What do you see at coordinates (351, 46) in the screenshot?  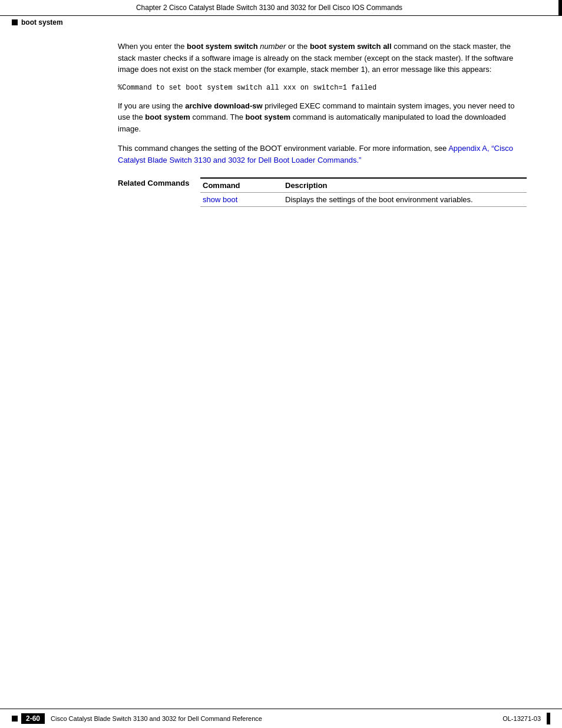 I see `para1-bold2: boot system switch all` at bounding box center [351, 46].